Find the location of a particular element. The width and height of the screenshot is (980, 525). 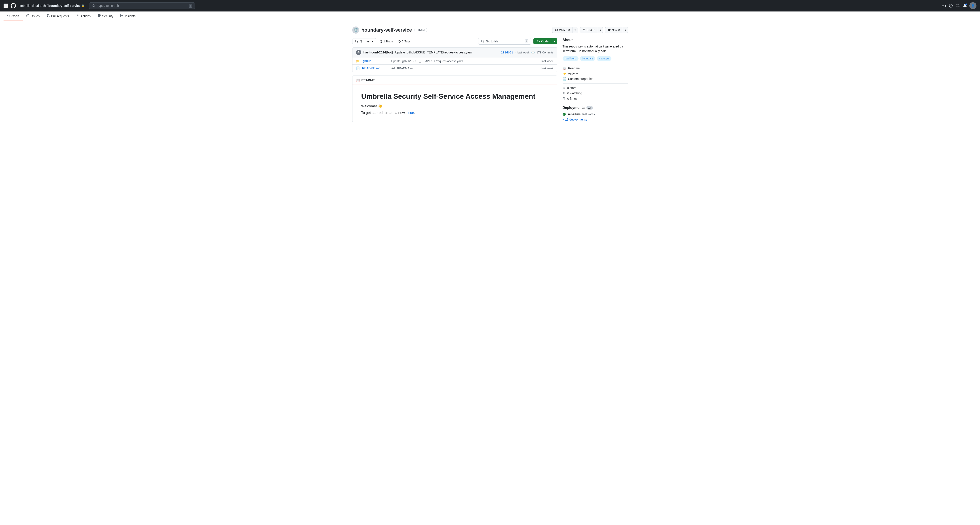

file-name-readme: README.md is located at coordinates (375, 68).